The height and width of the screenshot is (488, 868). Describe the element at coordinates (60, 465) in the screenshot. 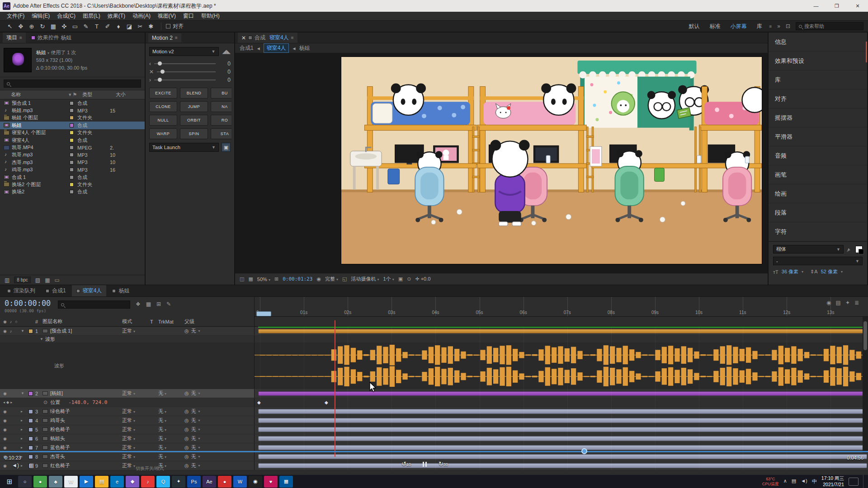

I see `layer-name: 红色椅子` at that location.